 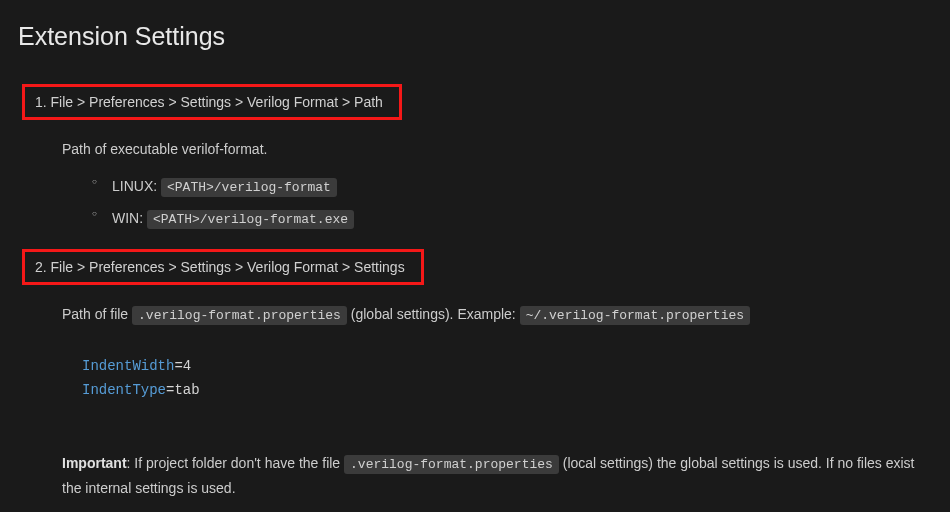 What do you see at coordinates (497, 315) in the screenshot?
I see `step-2-description: Path of file .verilog-format.properties …` at bounding box center [497, 315].